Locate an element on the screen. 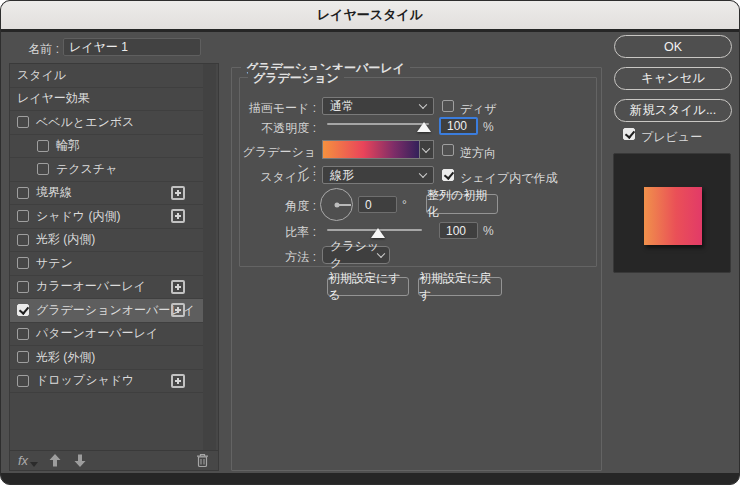 The image size is (740, 485). sidebar-item-label: パターンオーバーレイ is located at coordinates (97, 334).